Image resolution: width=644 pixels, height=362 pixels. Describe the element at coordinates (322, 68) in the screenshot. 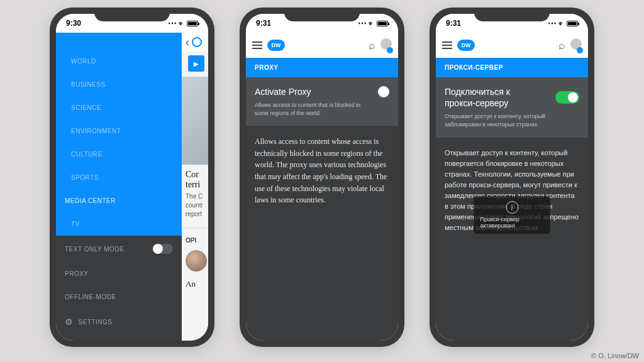

I see `section-header: PROXY` at that location.